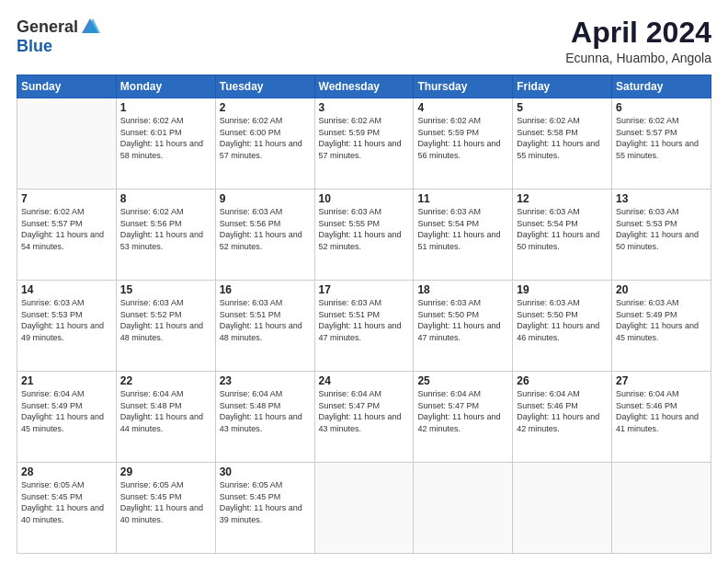  Describe the element at coordinates (67, 418) in the screenshot. I see `calendar-cell: 21Sunrise: 6:04 AMSunset: 5:49 PMDayligh…` at that location.